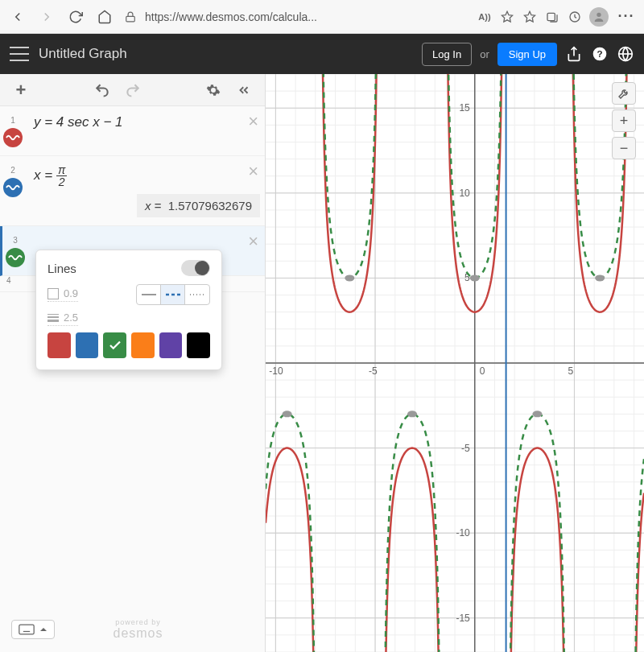 Image resolution: width=644 pixels, height=652 pixels. What do you see at coordinates (244, 90) in the screenshot?
I see `collapse-sidebar-button` at bounding box center [244, 90].